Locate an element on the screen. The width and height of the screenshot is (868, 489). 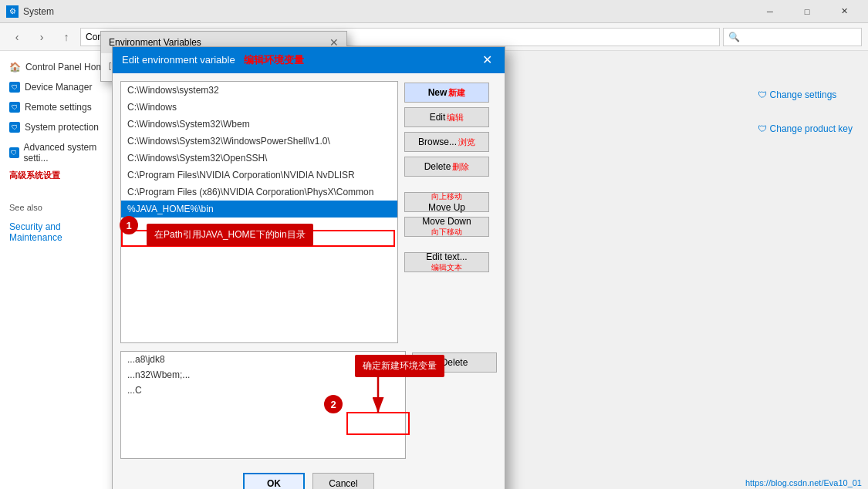
annotation-tooltip-2: 确定新建环境变量 is located at coordinates (400, 366).